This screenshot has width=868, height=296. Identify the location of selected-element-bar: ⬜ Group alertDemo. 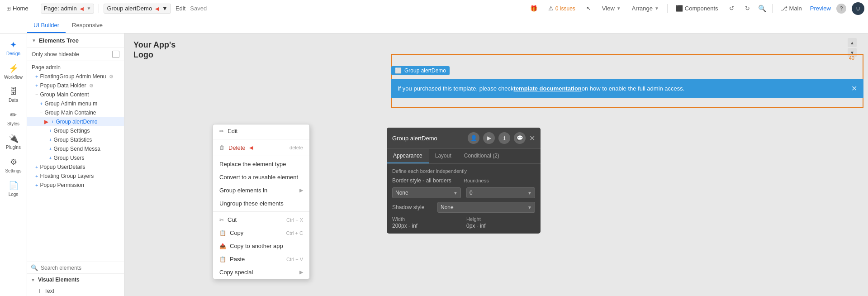
(421, 71).